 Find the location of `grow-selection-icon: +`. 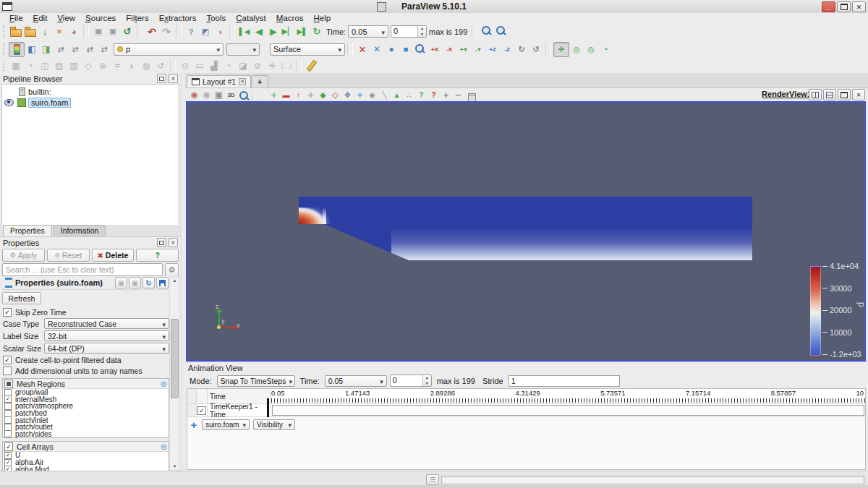

grow-selection-icon: + is located at coordinates (446, 95).